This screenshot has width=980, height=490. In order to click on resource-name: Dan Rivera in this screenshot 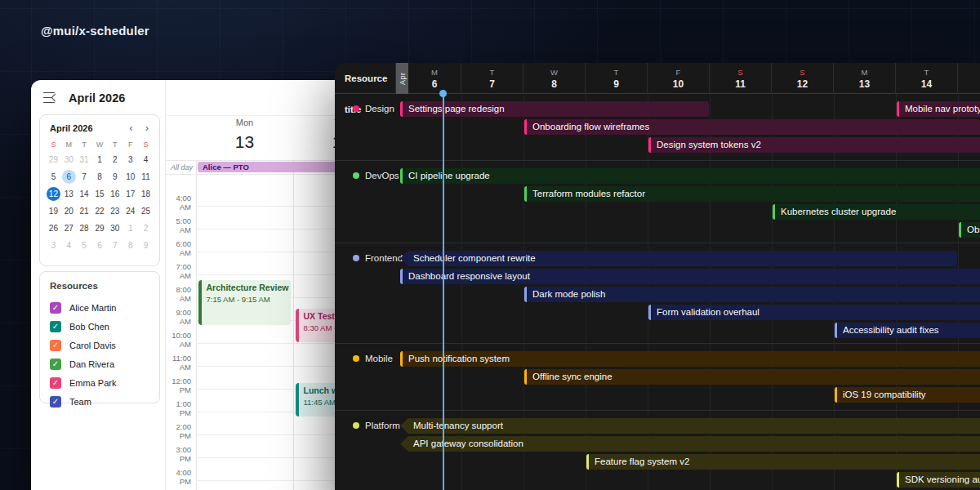, I will do `click(91, 364)`.